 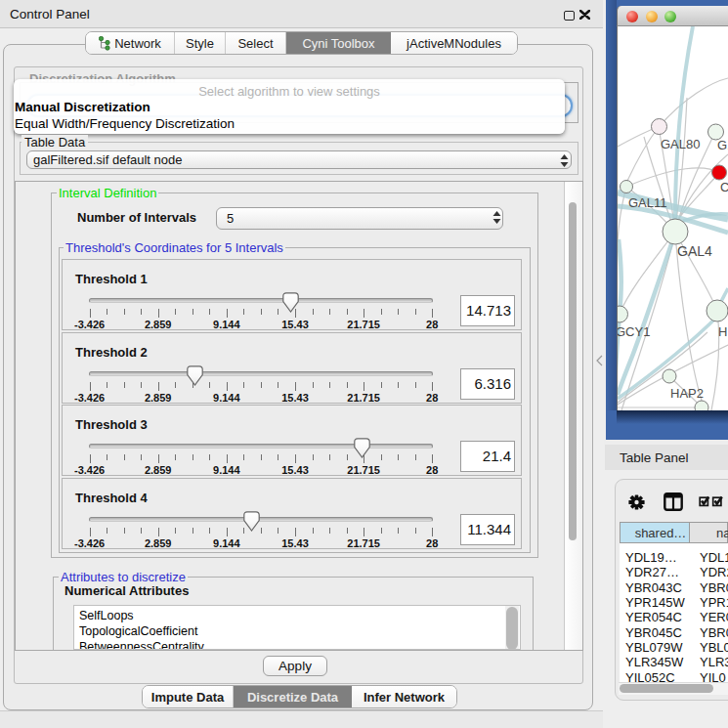 I want to click on svg-text: GAL80, so click(x=680, y=145).